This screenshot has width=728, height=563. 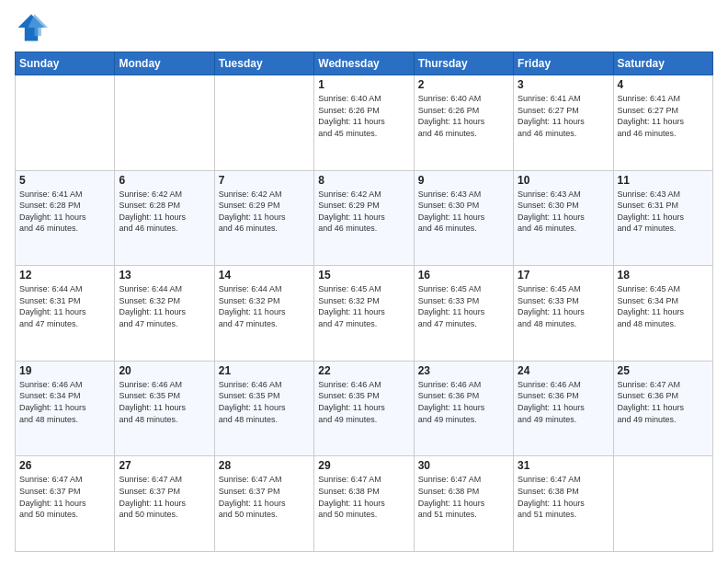 What do you see at coordinates (463, 123) in the screenshot?
I see `calendar-cell: 2Sunrise: 6:40 AM Sunset: 6:26 PM Daylig…` at bounding box center [463, 123].